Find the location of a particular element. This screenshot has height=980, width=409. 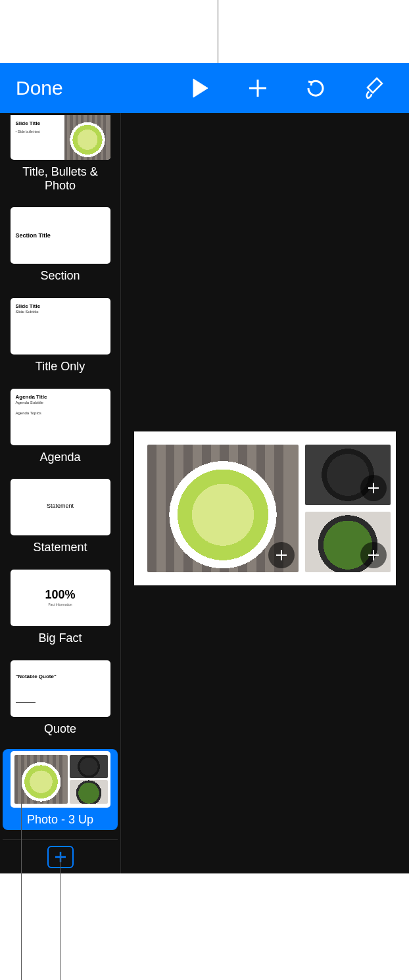

toolbar: Done is located at coordinates (204, 88).